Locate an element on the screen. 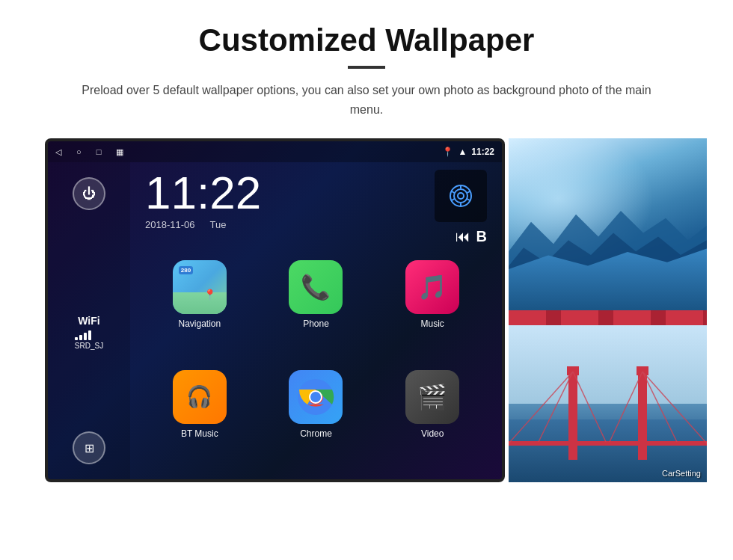  chrome-svg-icon is located at coordinates (316, 397).